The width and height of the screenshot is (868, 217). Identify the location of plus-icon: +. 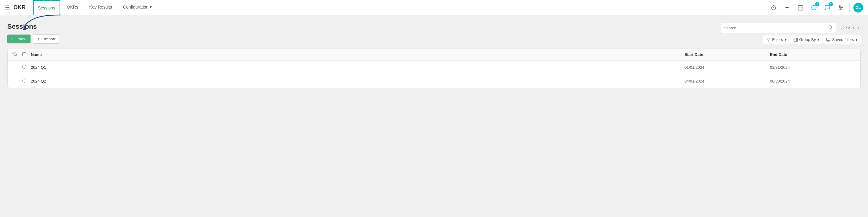
(13, 39).